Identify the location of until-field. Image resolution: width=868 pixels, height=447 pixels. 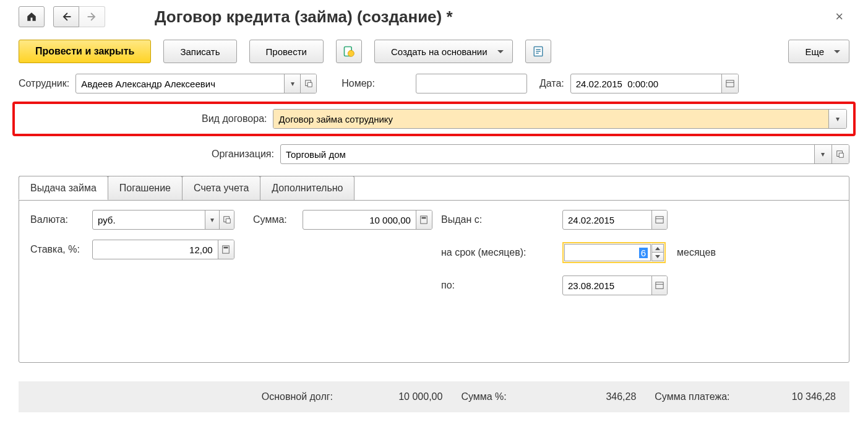
(615, 285).